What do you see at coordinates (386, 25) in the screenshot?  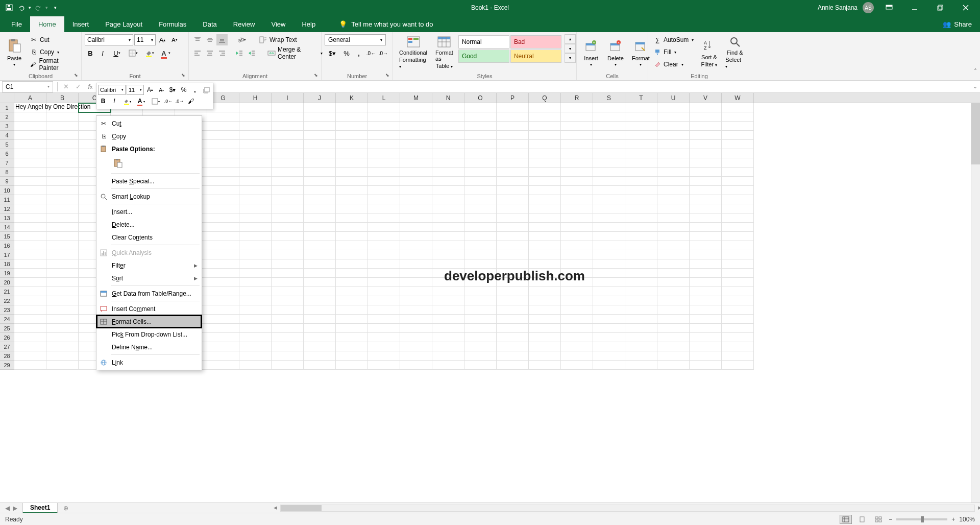 I see `tell-me-search: 💡 Tell me what you want to do` at bounding box center [386, 25].